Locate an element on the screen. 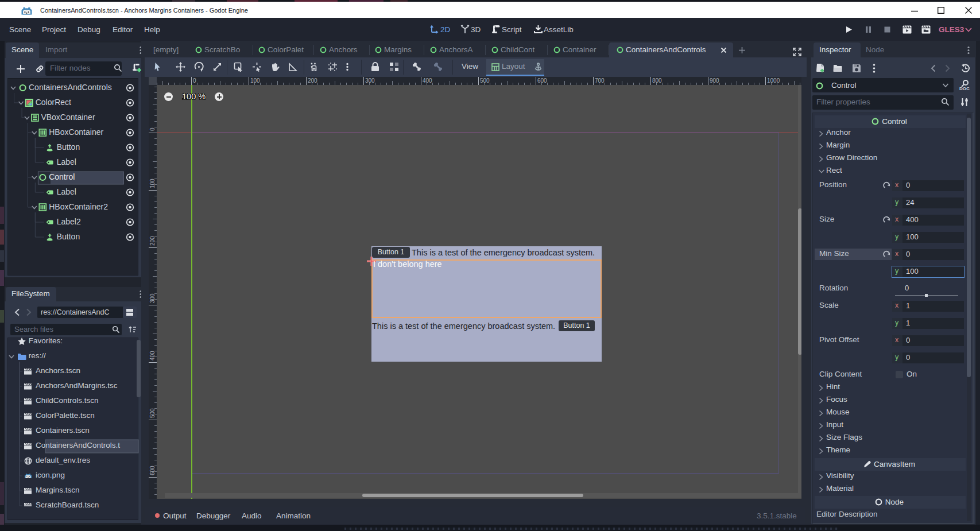 The image size is (980, 531). svg-text: 1000 is located at coordinates (774, 80).